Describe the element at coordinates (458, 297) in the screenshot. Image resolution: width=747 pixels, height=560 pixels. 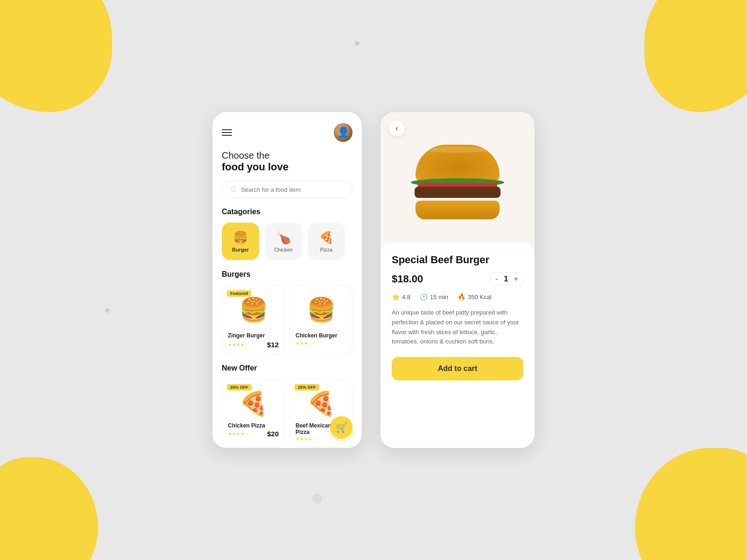
I see `meta-row: ⭐ 4.8 🕐 15 min 🔥 350 Kcal` at that location.